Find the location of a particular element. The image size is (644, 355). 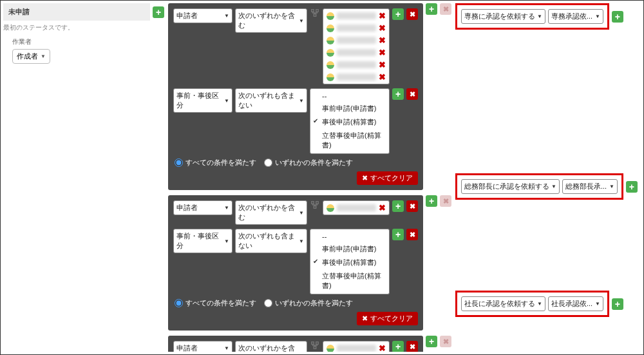

status-title: 未申請 is located at coordinates (77, 12).